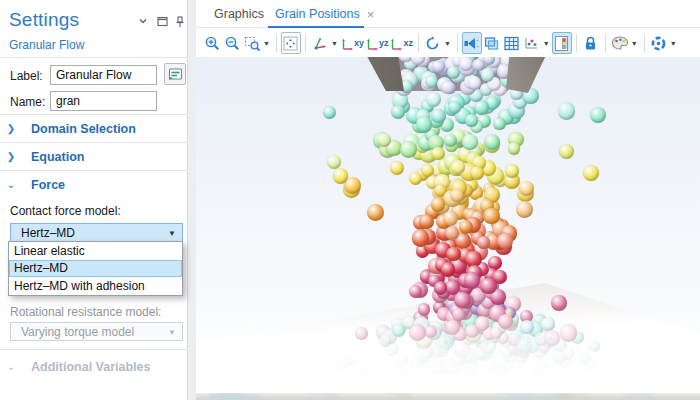  Describe the element at coordinates (145, 23) in the screenshot. I see `chevron-down-icon` at that location.